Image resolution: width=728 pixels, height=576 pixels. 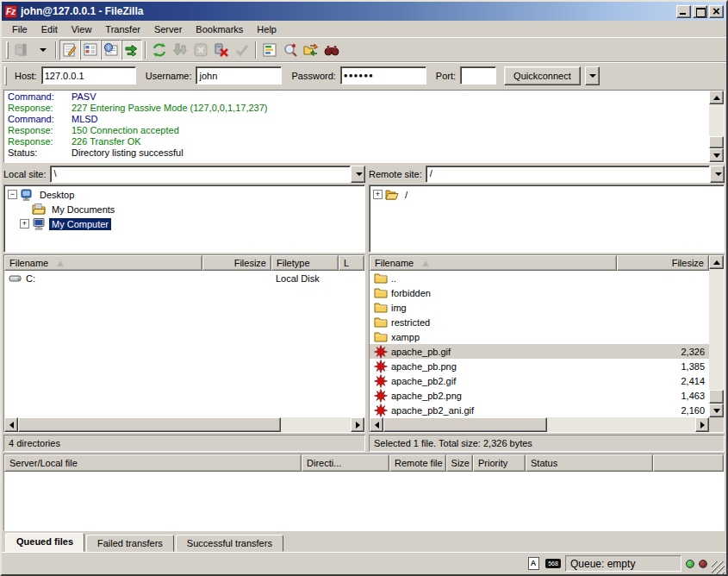 I want to click on local-site-dropdown, so click(x=358, y=174).